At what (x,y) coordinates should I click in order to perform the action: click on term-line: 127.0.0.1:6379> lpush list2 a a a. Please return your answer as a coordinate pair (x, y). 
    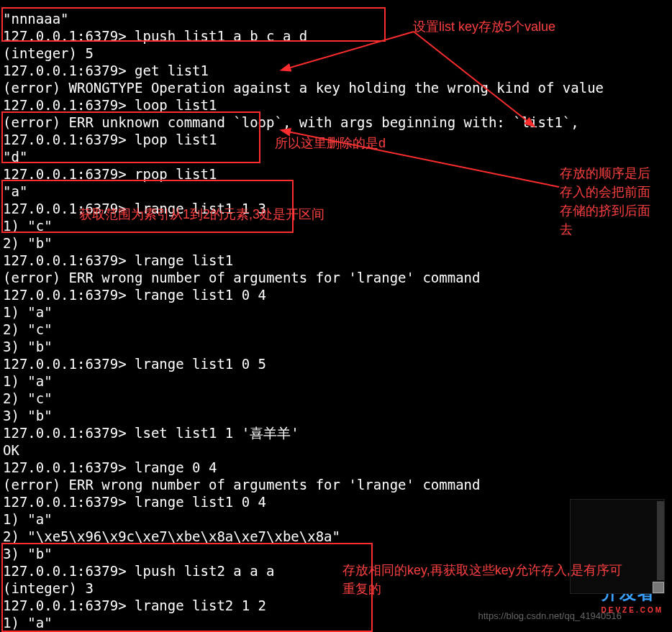
    Looking at the image, I should click on (139, 571).